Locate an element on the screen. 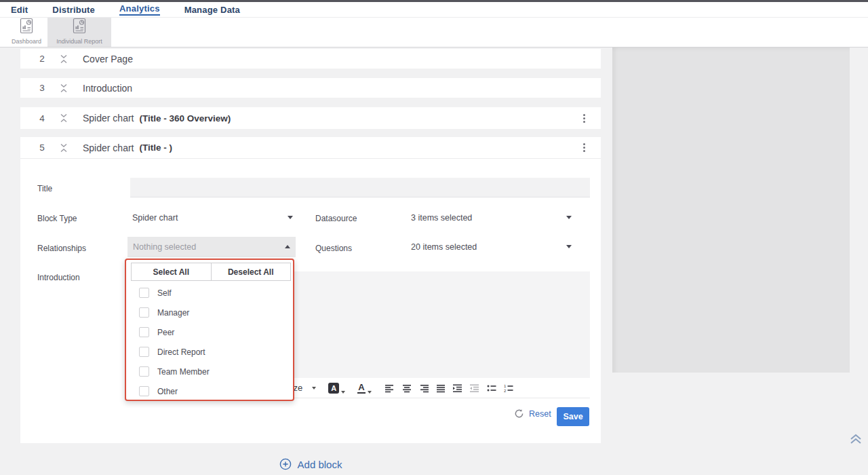  tab-individual-report-label: Individual Report is located at coordinates (79, 41).